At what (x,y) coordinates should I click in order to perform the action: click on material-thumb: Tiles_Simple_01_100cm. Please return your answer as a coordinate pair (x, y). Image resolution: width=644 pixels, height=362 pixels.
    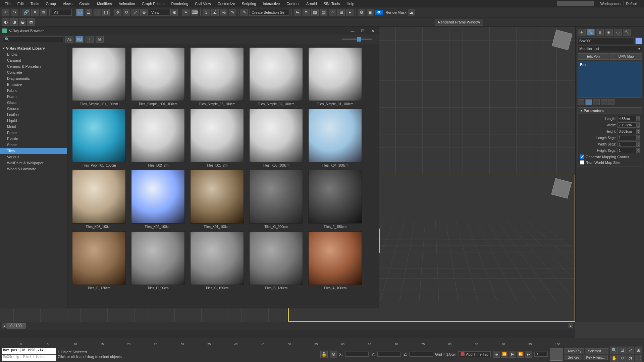
    Looking at the image, I should click on (335, 76).